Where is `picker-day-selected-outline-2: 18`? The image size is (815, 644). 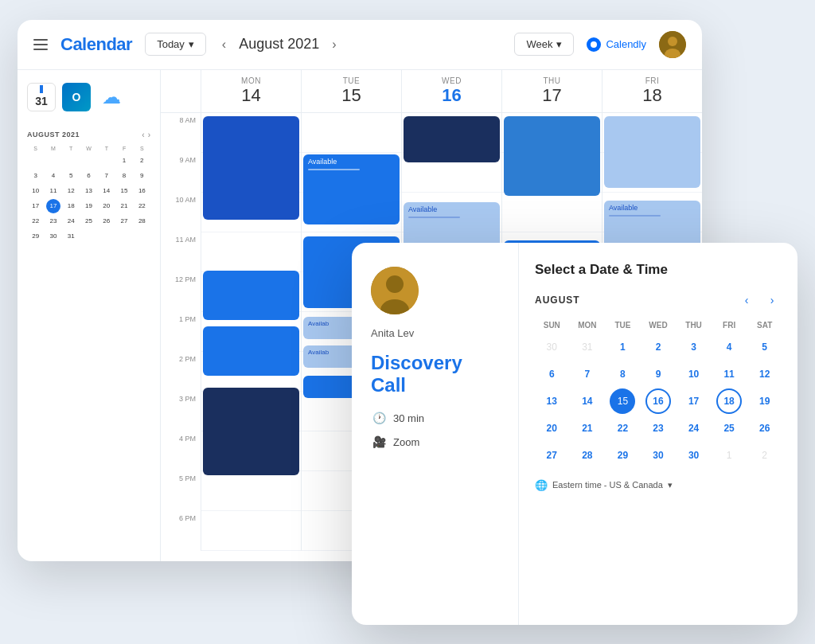
picker-day-selected-outline-2: 18 is located at coordinates (729, 401).